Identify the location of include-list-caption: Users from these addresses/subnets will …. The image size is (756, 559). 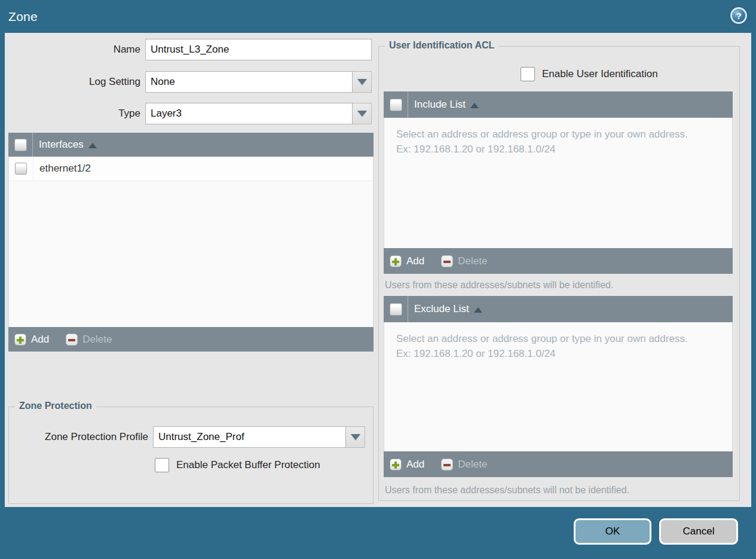
(499, 285).